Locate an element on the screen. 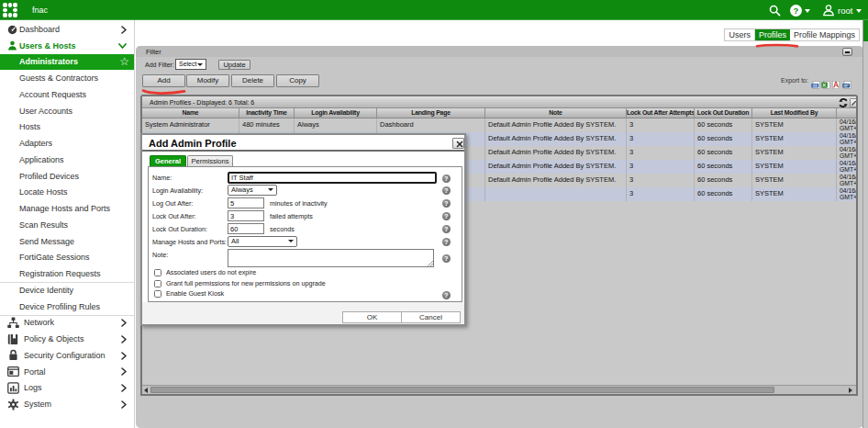 The height and width of the screenshot is (428, 868). cancel-button: Cancel is located at coordinates (431, 318).